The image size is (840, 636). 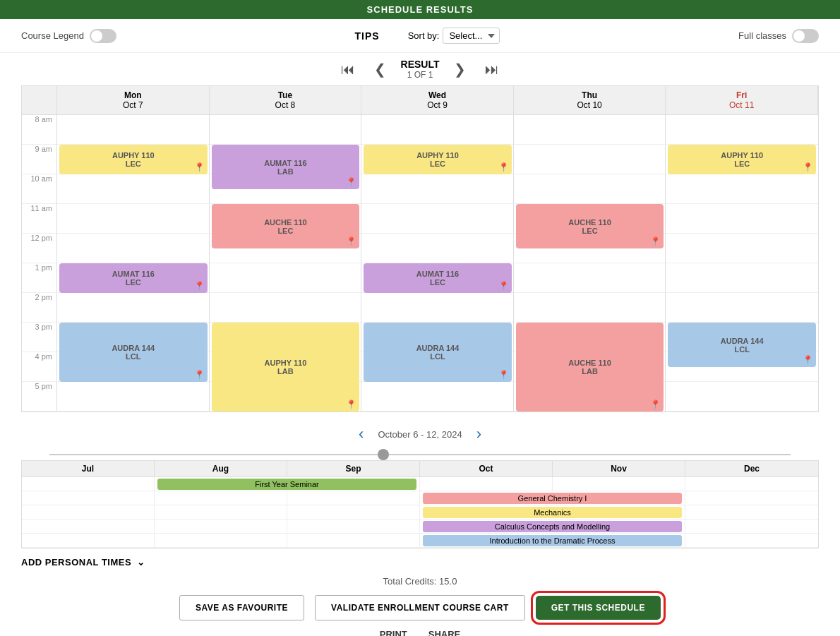 I want to click on event-auphy-mon-lec: AUPHY 110LEC 📍, so click(x=133, y=160).